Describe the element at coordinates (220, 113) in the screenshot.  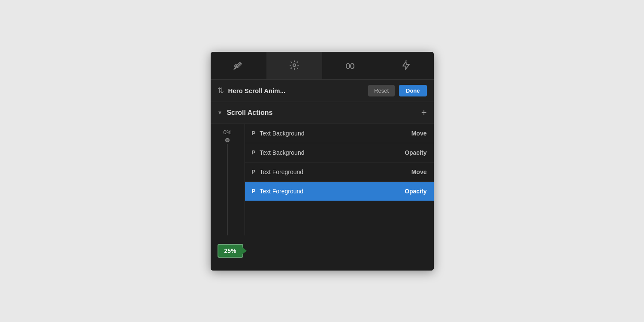
I see `section-chevron-icon: ▼` at that location.